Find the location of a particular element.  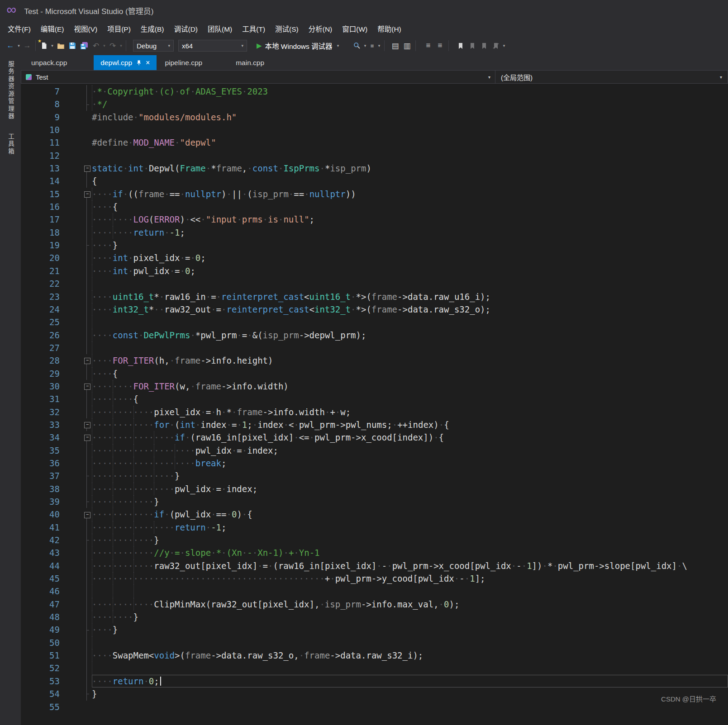

code-line: 18········return·-1; is located at coordinates (375, 232).